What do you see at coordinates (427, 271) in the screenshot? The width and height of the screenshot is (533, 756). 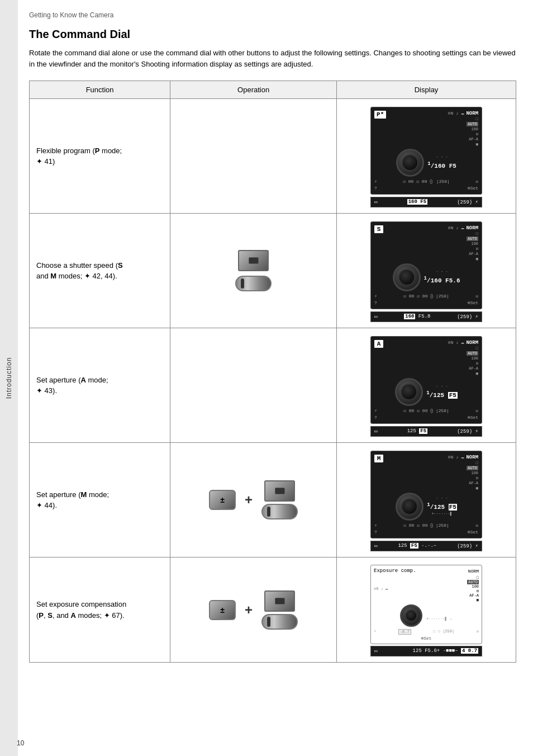 I see `display-cell-2: S ⊙N ♪ ▬ NORM □ AUTO 100 ⊡` at bounding box center [427, 271].